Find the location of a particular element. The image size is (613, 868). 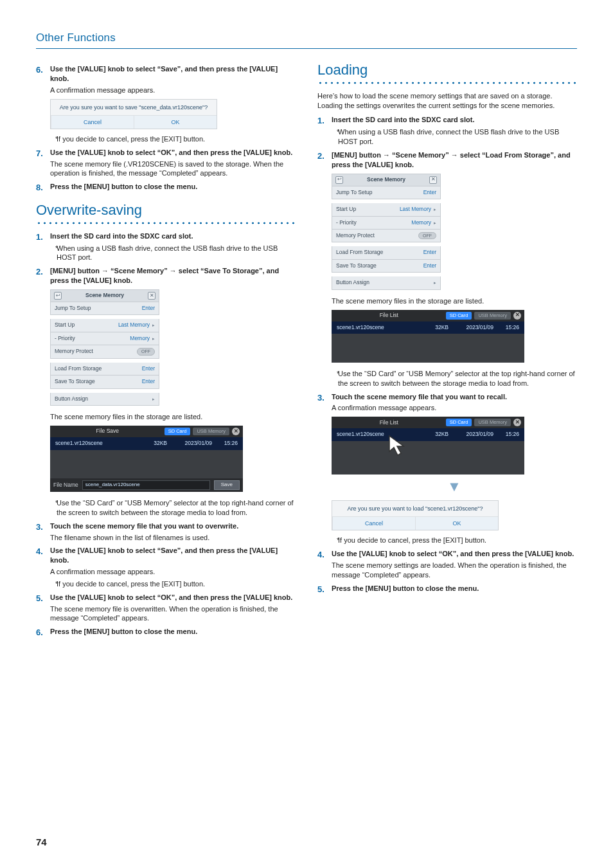

section-title-loading: Loading is located at coordinates (447, 70).